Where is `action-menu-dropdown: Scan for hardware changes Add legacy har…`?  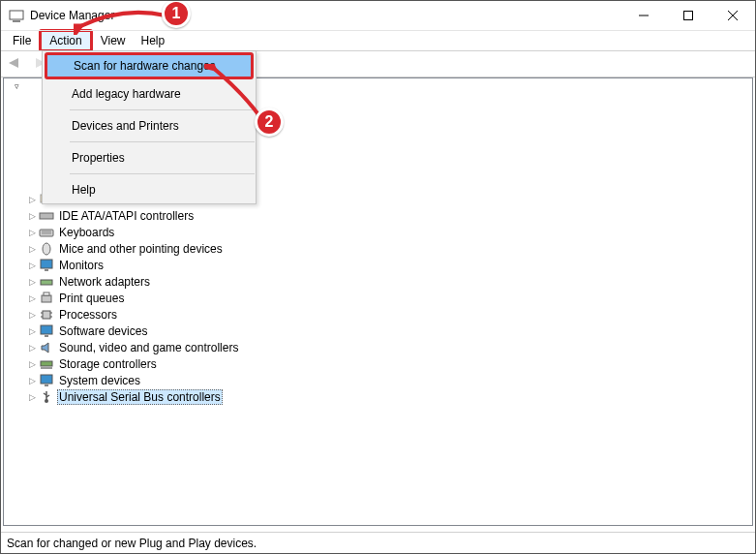 action-menu-dropdown: Scan for hardware changes Add legacy har… is located at coordinates (149, 128).